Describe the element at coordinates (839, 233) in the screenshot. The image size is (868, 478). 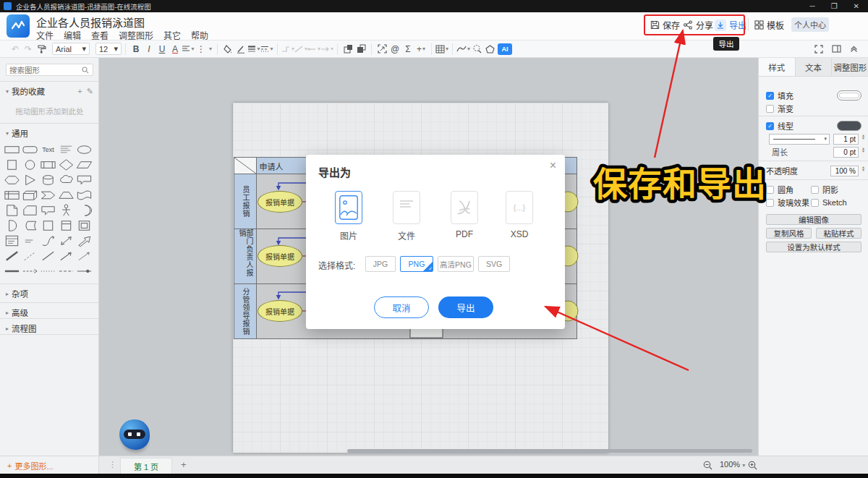
I see `paste-style-button: 粘贴样式` at that location.